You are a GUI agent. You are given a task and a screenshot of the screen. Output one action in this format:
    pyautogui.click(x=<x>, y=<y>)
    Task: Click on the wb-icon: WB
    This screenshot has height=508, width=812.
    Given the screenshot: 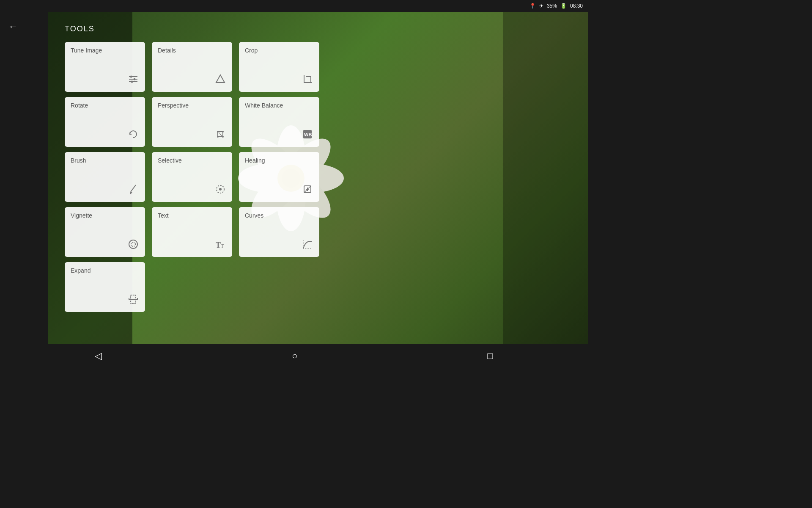 What is the action you would take?
    pyautogui.click(x=307, y=135)
    